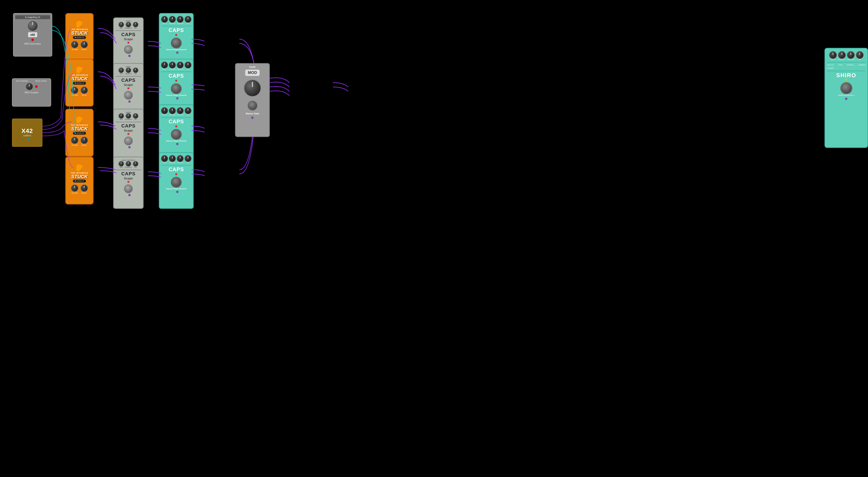 Image resolution: width=868 pixels, height=477 pixels. Describe the element at coordinates (128, 174) in the screenshot. I see `scape4-brand: CAPS` at that location.